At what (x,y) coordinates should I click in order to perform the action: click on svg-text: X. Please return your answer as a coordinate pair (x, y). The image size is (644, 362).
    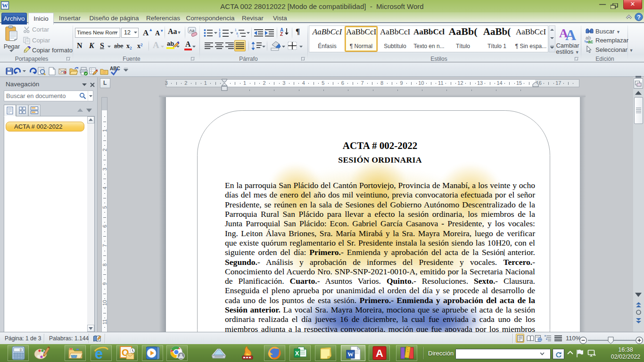
    Looking at the image, I should click on (297, 354).